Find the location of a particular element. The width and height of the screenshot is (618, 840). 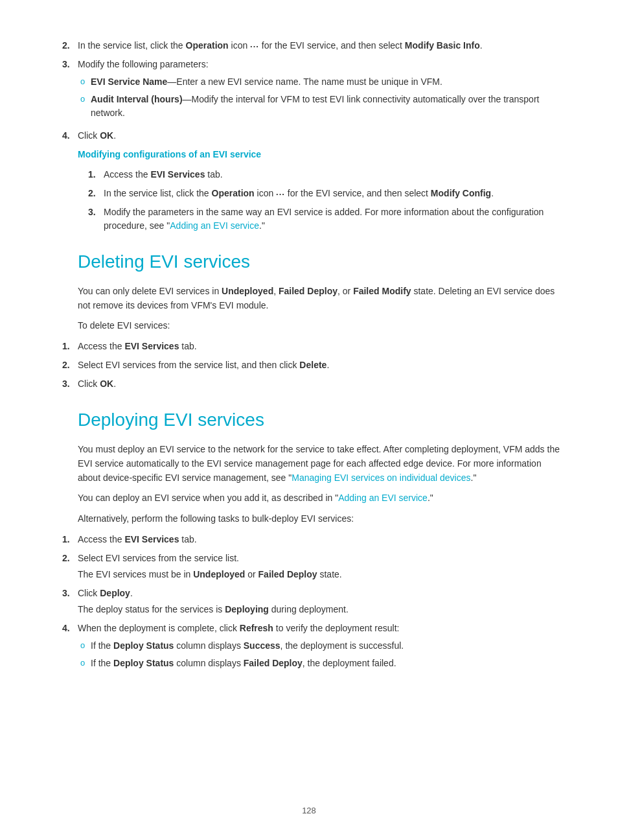

dep-step-4: 4. When the deployment is complete, clic… is located at coordinates (309, 648).